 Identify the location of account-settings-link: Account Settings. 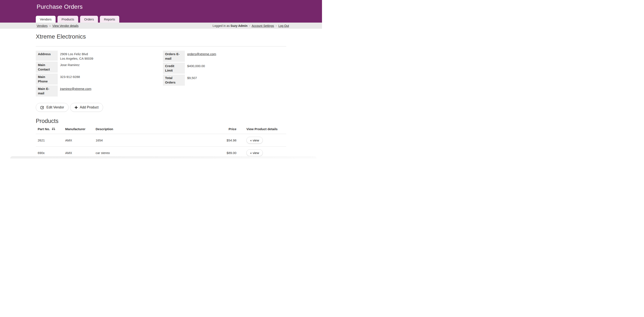
(263, 26).